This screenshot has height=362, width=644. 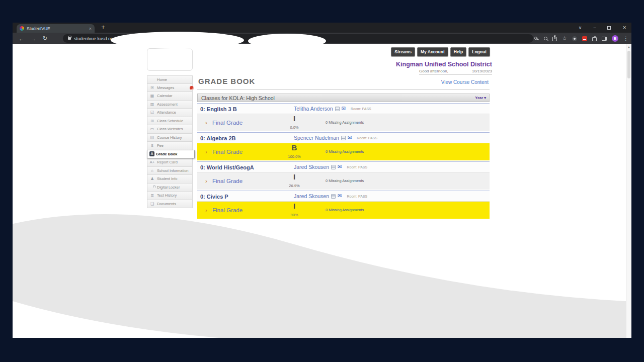 What do you see at coordinates (465, 82) in the screenshot?
I see `view-course-content-link: View Course Content` at bounding box center [465, 82].